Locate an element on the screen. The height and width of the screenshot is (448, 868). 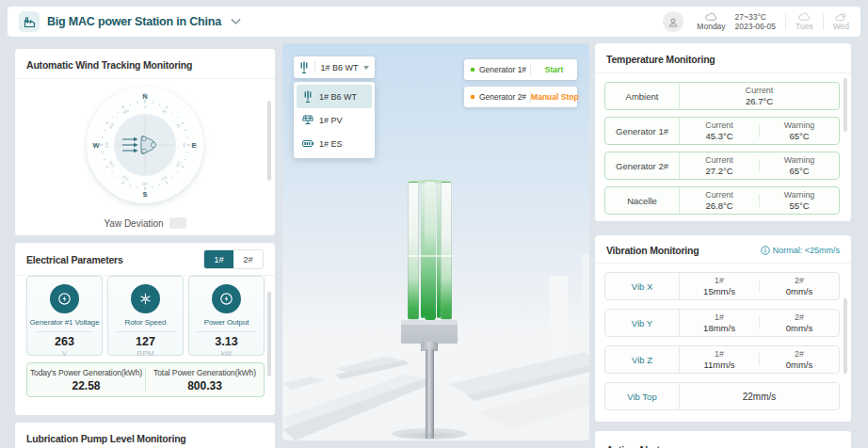
weather-day2: Tues is located at coordinates (804, 23).